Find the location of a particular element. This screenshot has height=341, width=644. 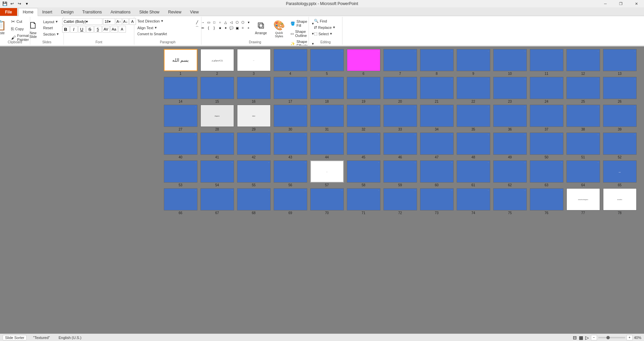

shape-triangle: △ is located at coordinates (226, 22).